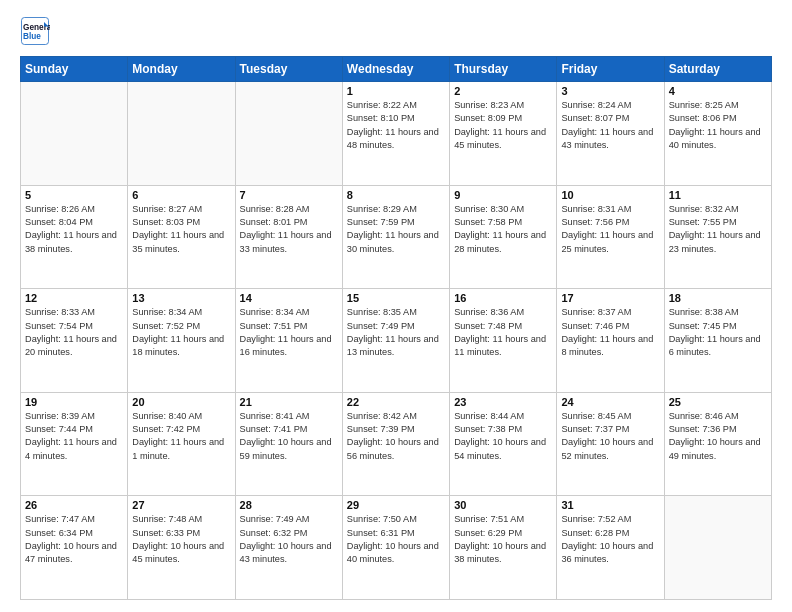 The height and width of the screenshot is (612, 792). What do you see at coordinates (610, 444) in the screenshot?
I see `calendar-cell: 24Sunrise: 8:45 AM Sunset: 7:37 PM Dayli…` at bounding box center [610, 444].